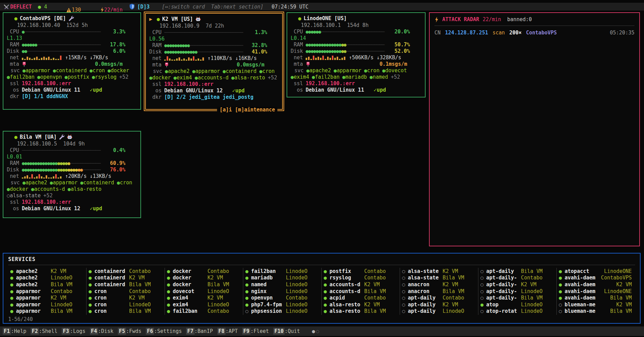  What do you see at coordinates (281, 305) in the screenshot?
I see `service-row: ●php7.4-fpmLinodeO` at bounding box center [281, 305].